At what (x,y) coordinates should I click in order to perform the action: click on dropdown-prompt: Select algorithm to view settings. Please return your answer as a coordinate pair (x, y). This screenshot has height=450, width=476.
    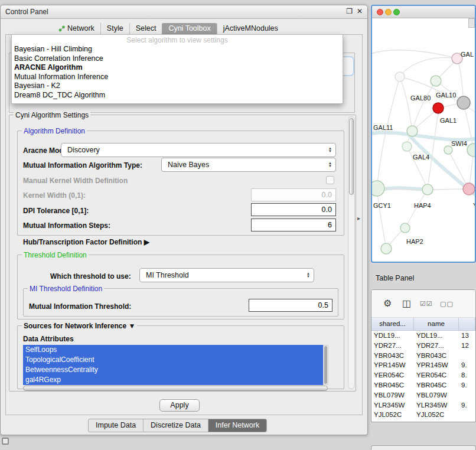
    Looking at the image, I should click on (177, 40).